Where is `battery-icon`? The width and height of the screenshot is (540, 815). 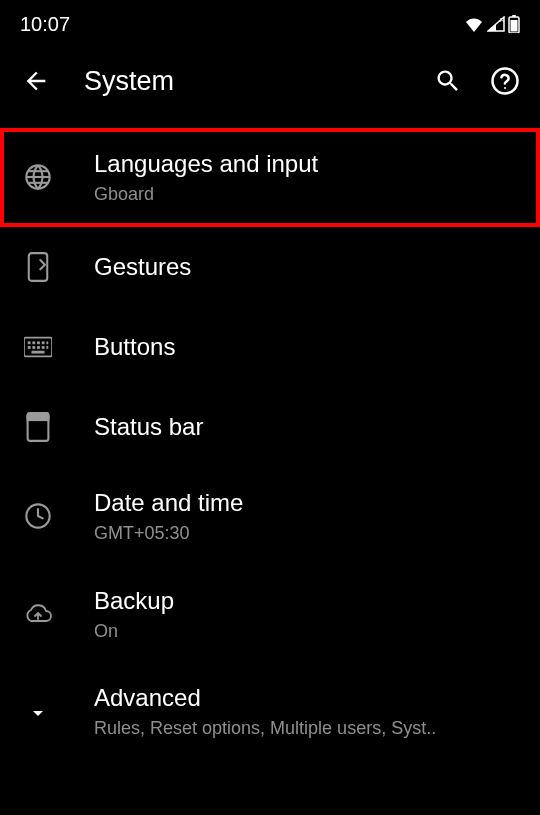 battery-icon is located at coordinates (514, 24).